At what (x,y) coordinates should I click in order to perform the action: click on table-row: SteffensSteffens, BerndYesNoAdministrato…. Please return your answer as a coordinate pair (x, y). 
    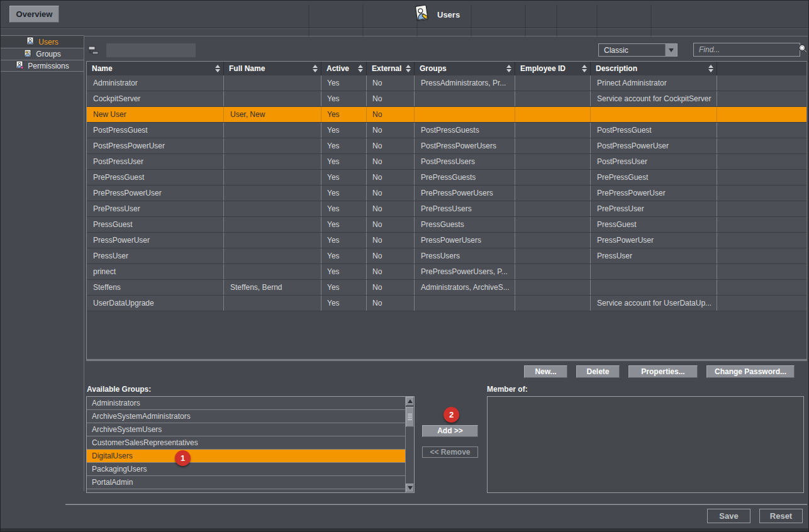
    Looking at the image, I should click on (447, 288).